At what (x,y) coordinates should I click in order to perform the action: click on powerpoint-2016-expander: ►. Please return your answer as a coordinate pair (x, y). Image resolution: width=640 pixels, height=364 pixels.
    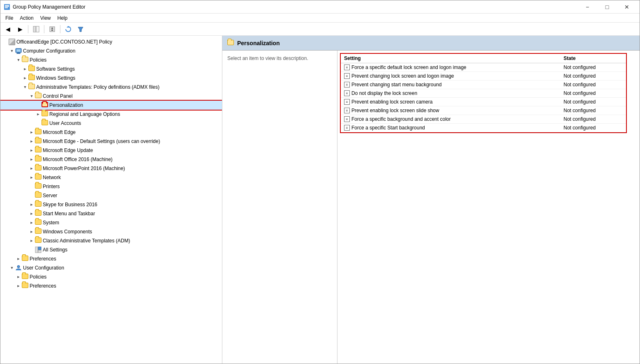
    Looking at the image, I should click on (32, 168).